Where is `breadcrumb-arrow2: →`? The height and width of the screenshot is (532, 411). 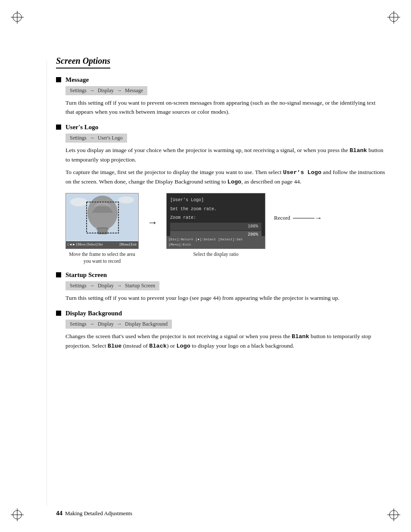 breadcrumb-arrow2: → is located at coordinates (119, 90).